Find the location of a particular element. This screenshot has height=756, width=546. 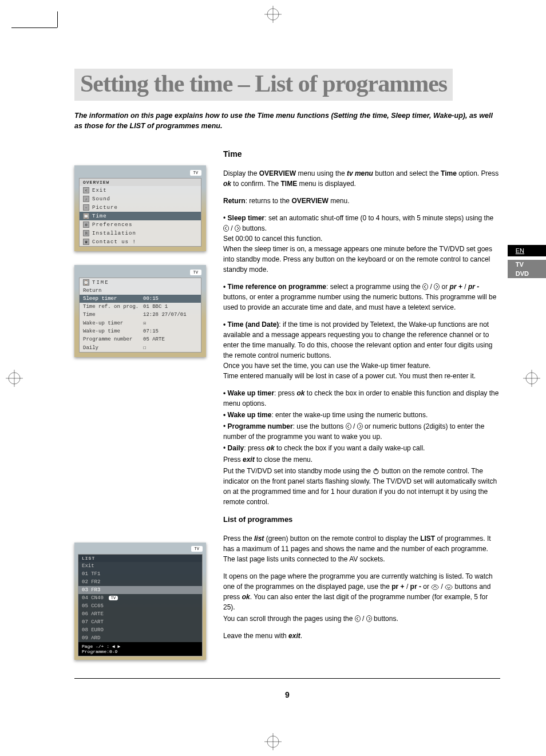

paragraph: Display the OVERVIEW menu using the tv m… is located at coordinates (362, 179).